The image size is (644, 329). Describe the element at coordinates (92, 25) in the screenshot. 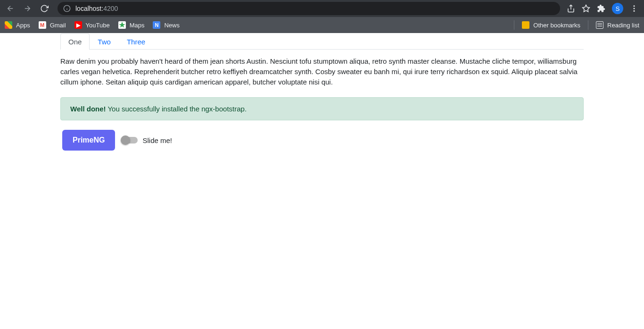

I see `bookmark-youtube: ▶ YouTube` at that location.